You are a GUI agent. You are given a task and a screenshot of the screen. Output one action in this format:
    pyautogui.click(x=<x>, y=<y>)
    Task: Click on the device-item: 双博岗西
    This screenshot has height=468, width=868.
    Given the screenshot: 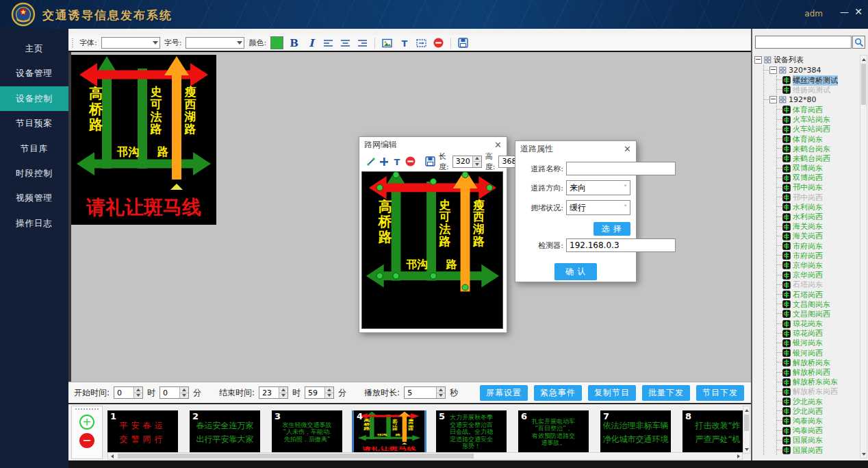 What is the action you would take?
    pyautogui.click(x=818, y=178)
    